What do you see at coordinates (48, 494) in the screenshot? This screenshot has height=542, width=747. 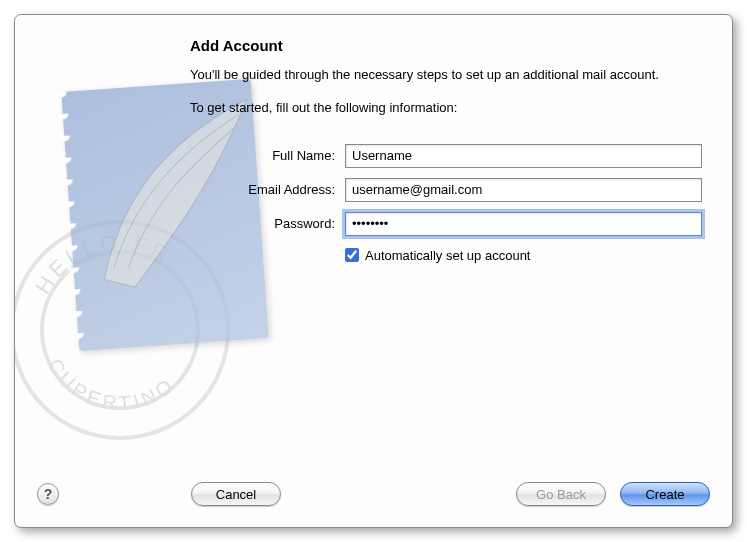 I see `help-button: ?` at bounding box center [48, 494].